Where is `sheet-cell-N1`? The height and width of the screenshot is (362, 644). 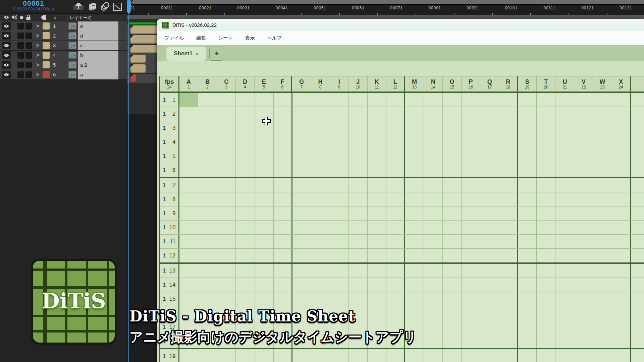 sheet-cell-N1 is located at coordinates (433, 100).